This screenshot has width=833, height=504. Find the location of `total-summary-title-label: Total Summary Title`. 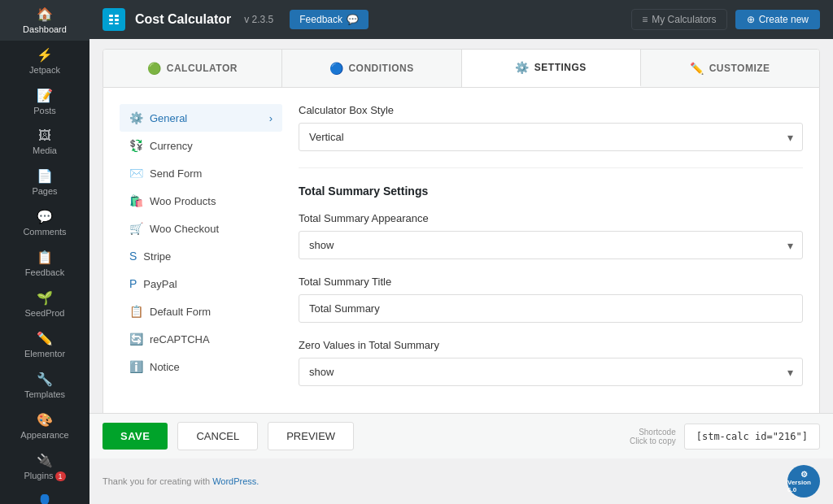

total-summary-title-label: Total Summary Title is located at coordinates (551, 281).